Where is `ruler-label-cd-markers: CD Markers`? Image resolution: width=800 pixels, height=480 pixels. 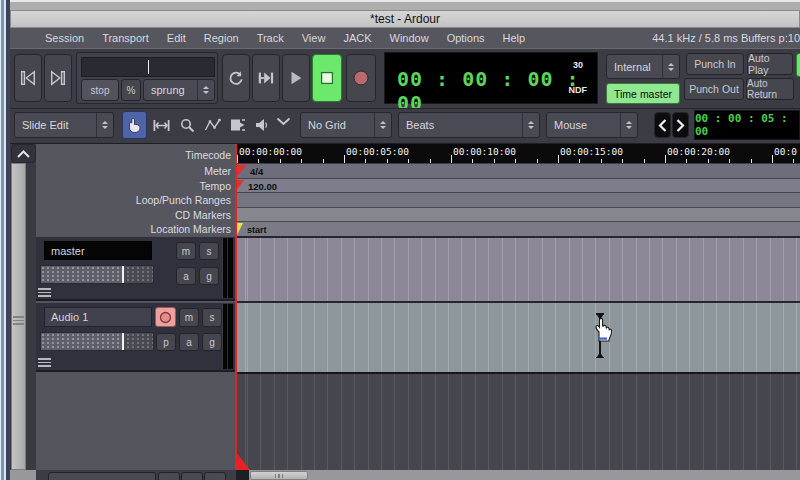
ruler-label-cd-markers: CD Markers is located at coordinates (203, 216).